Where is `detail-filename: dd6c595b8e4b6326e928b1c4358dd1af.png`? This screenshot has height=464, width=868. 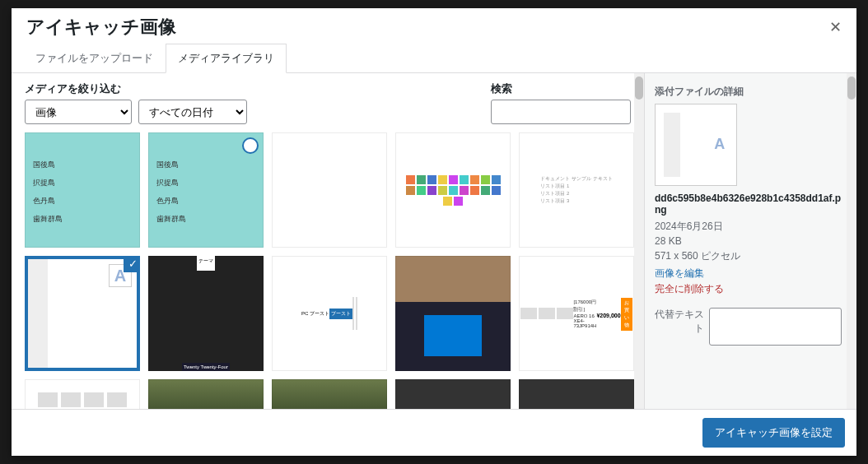 detail-filename: dd6c595b8e4b6326e928b1c4358dd1af.png is located at coordinates (751, 204).